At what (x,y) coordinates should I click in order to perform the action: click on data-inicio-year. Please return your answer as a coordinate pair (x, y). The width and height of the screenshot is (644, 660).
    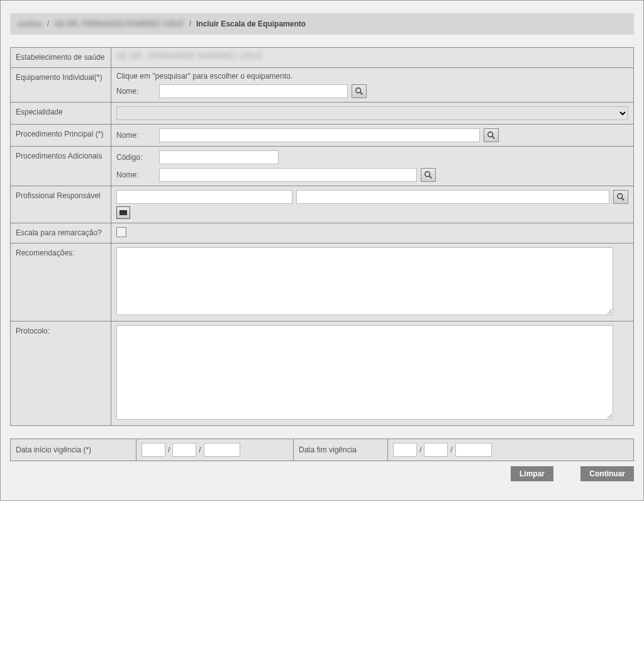
    Looking at the image, I should click on (222, 450).